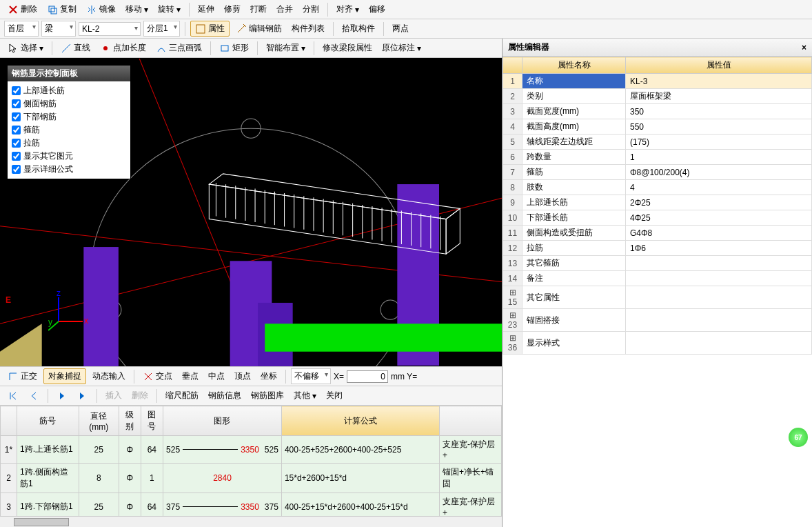  I want to click on attrib-button: 属性, so click(210, 29).